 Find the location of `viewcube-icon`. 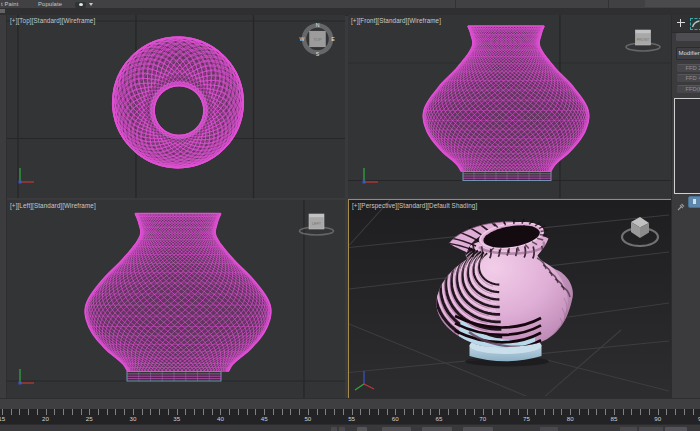

viewcube-icon is located at coordinates (640, 232).